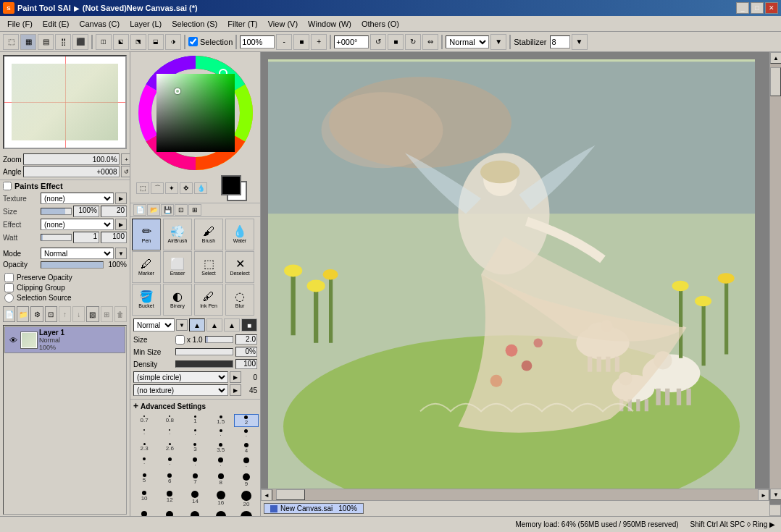 The image size is (781, 532). I want to click on scroll-up-btn: ▲, so click(775, 58).